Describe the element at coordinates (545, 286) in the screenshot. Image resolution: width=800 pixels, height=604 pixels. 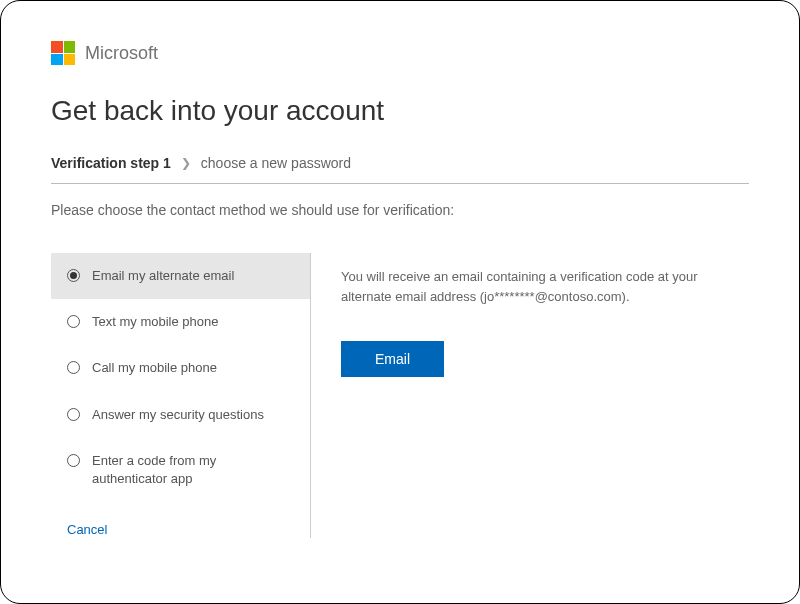
I see `method-description: You will receive an email containing a v…` at that location.